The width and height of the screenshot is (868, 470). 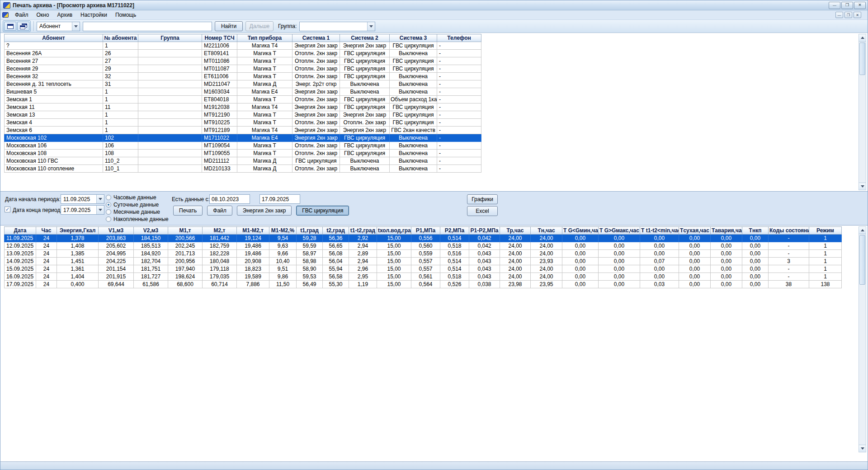 What do you see at coordinates (547, 230) in the screenshot?
I see `column-header: Тн,час` at bounding box center [547, 230].